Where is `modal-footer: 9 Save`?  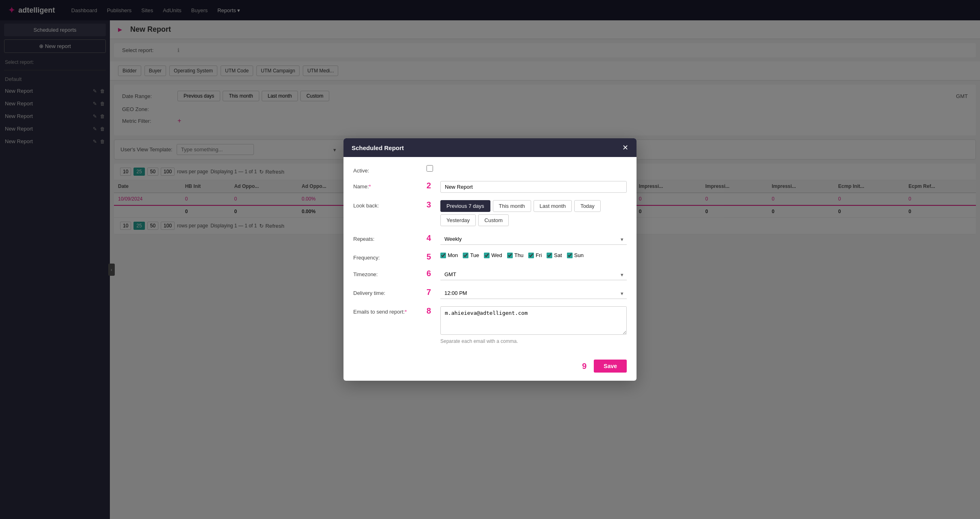
modal-footer: 9 Save is located at coordinates (490, 370).